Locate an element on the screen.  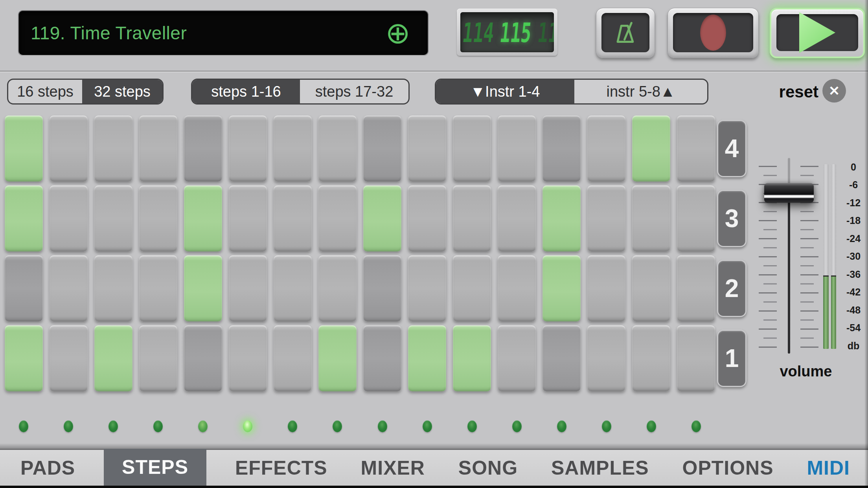
pad-r3-s03 is located at coordinates (113, 218).